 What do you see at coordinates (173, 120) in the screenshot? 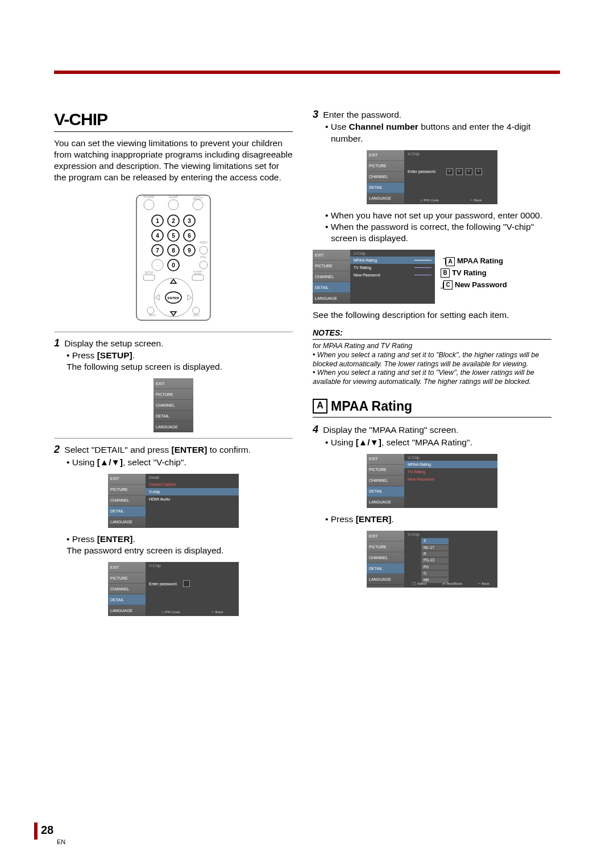
I see `section-title: V-CHIP` at bounding box center [173, 120].